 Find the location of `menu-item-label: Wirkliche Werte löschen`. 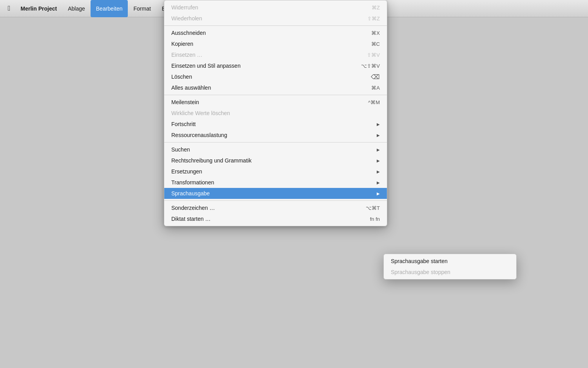

menu-item-label: Wirkliche Werte löschen is located at coordinates (201, 113).